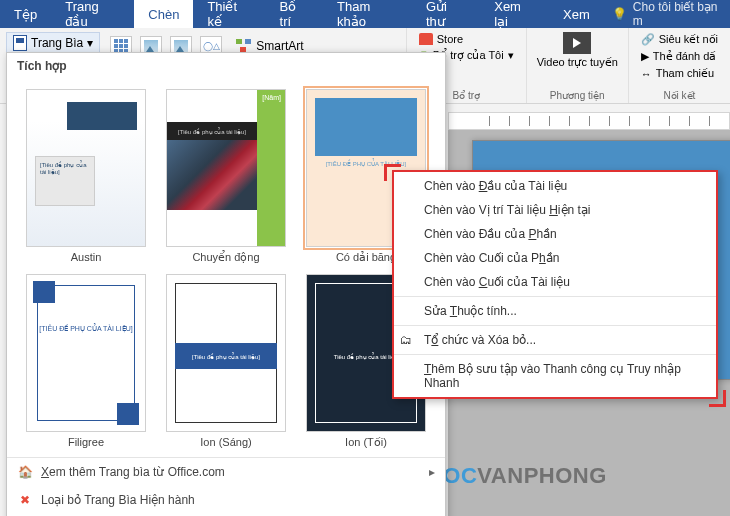 Image resolution: width=730 pixels, height=516 pixels. What do you see at coordinates (679, 56) in the screenshot?
I see `bookmark-button: ▶Thẻ đánh dấ` at bounding box center [679, 56].